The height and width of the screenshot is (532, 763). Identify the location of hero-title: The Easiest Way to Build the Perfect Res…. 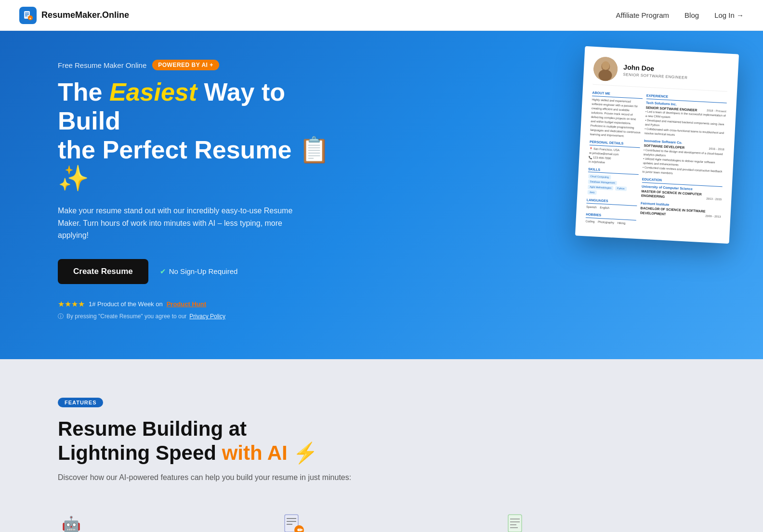
(202, 136).